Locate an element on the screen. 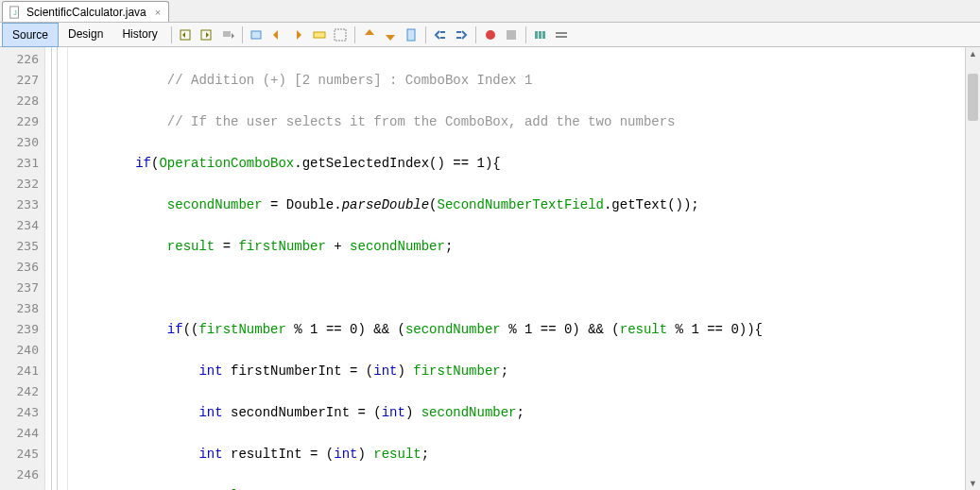 This screenshot has height=490, width=980. vertical-scrollbar: ▲ ▼ is located at coordinates (972, 268).